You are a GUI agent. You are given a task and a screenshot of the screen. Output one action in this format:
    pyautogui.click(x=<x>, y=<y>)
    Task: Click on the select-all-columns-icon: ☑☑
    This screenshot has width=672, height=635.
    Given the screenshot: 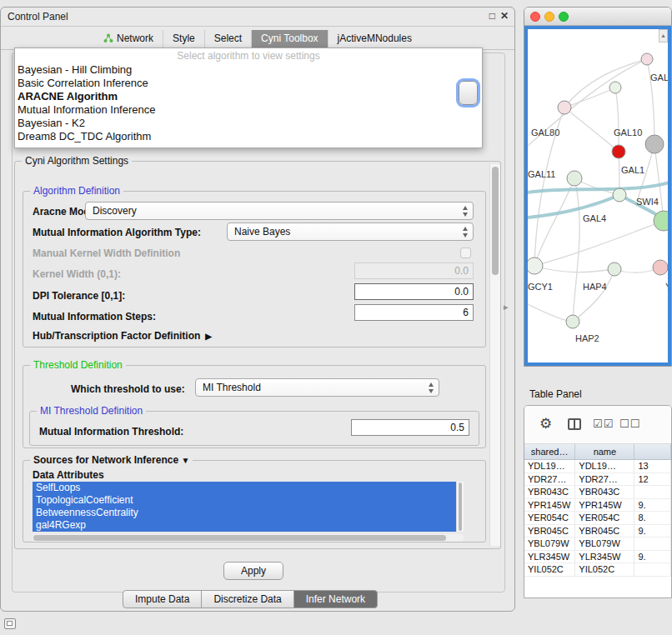 What is the action you would take?
    pyautogui.click(x=604, y=423)
    